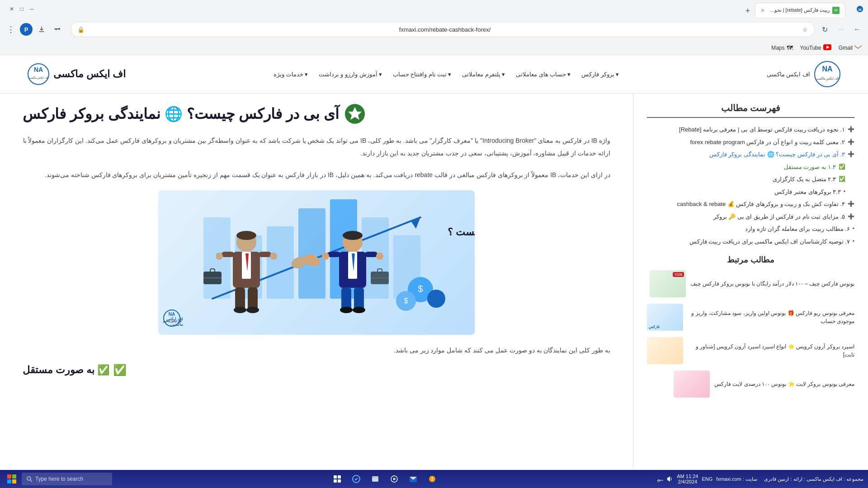 This screenshot has height=488, width=868. What do you see at coordinates (851, 154) in the screenshot?
I see `toc-plus-icon-3: ➕` at bounding box center [851, 154].